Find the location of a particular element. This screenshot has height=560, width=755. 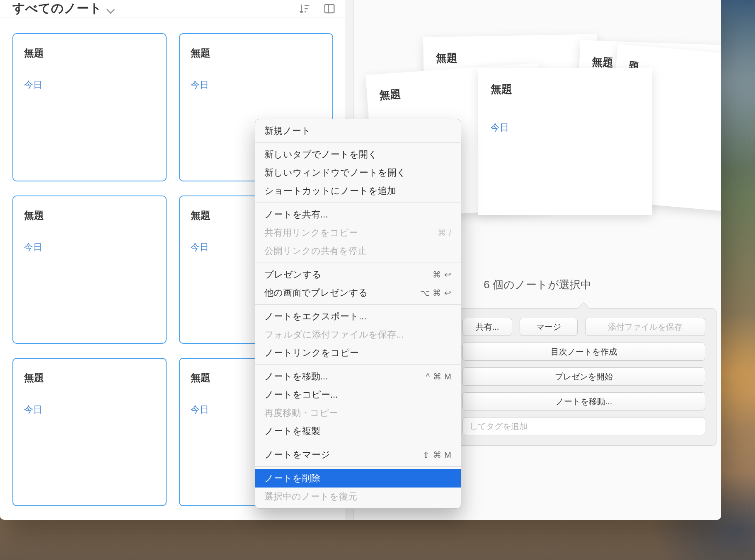

context-menu-item: 新しいタブでノートを開く is located at coordinates (358, 154).